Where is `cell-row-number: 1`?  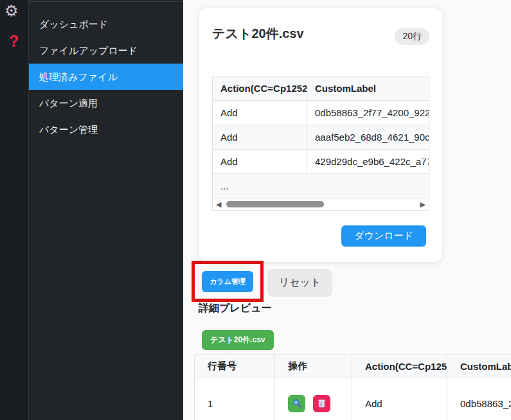
cell-row-number: 1 is located at coordinates (235, 399).